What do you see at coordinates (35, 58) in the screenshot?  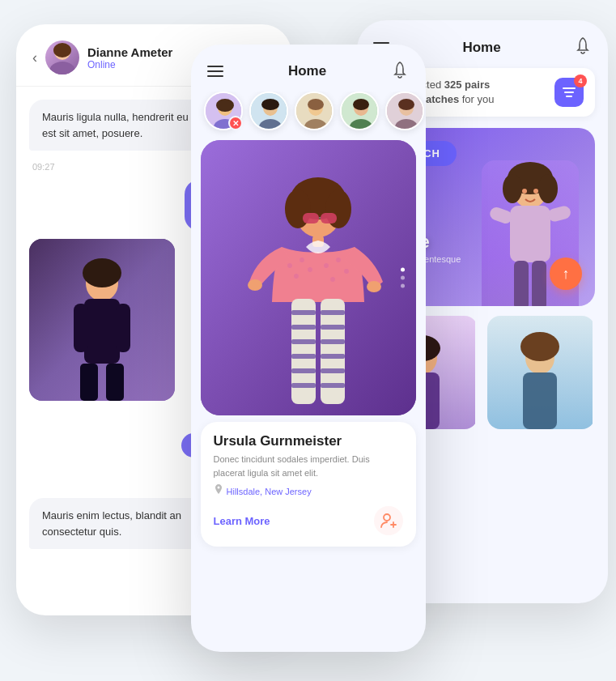 I see `back-button: ‹` at bounding box center [35, 58].